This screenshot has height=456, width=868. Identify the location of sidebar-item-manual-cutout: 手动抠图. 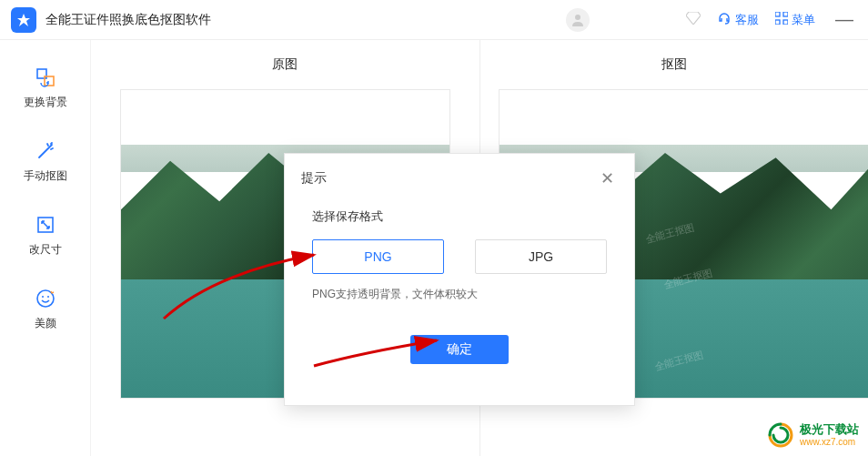
(45, 162).